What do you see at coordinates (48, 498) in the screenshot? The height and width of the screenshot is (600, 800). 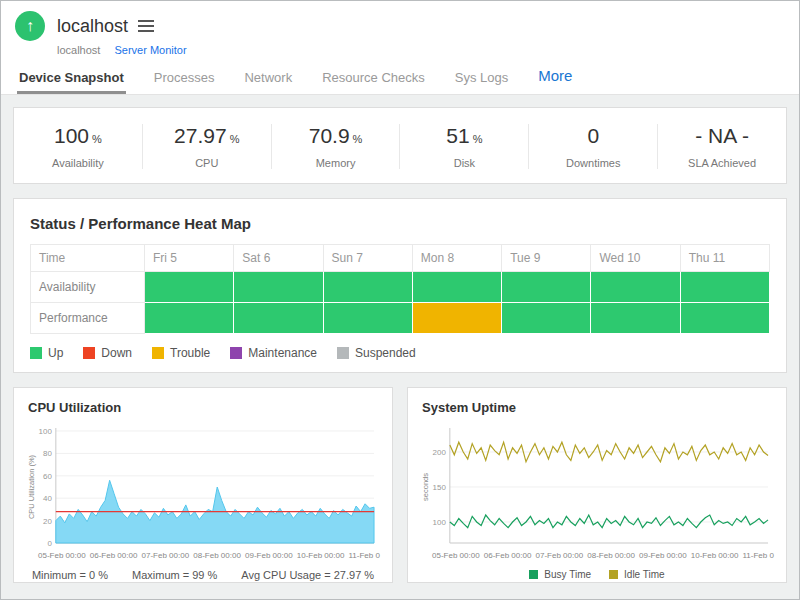 I see `svg-text: 40` at bounding box center [48, 498].